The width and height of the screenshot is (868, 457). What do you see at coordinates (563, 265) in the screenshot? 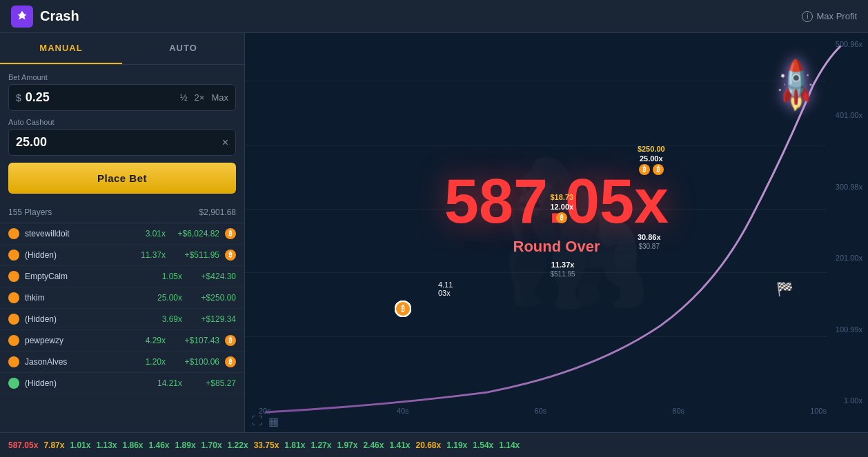
I see `bet-marker-mult-3: 11.37x` at bounding box center [563, 265].